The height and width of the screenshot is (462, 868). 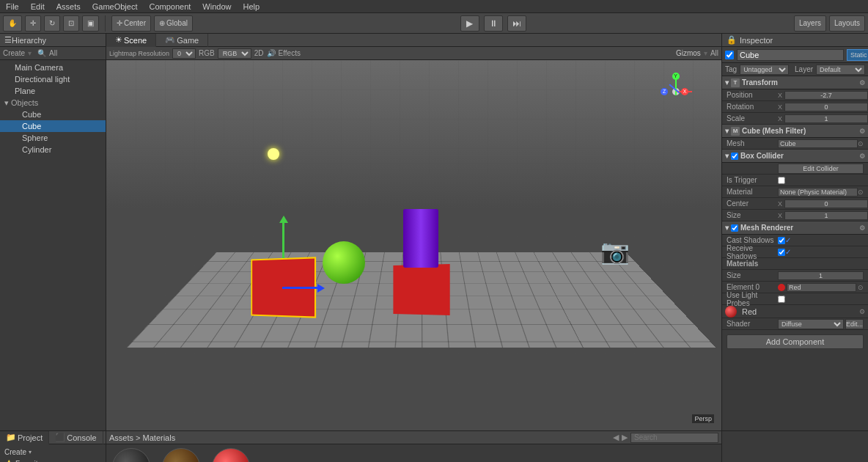 What do you see at coordinates (826, 216) in the screenshot?
I see `size-x` at bounding box center [826, 216].